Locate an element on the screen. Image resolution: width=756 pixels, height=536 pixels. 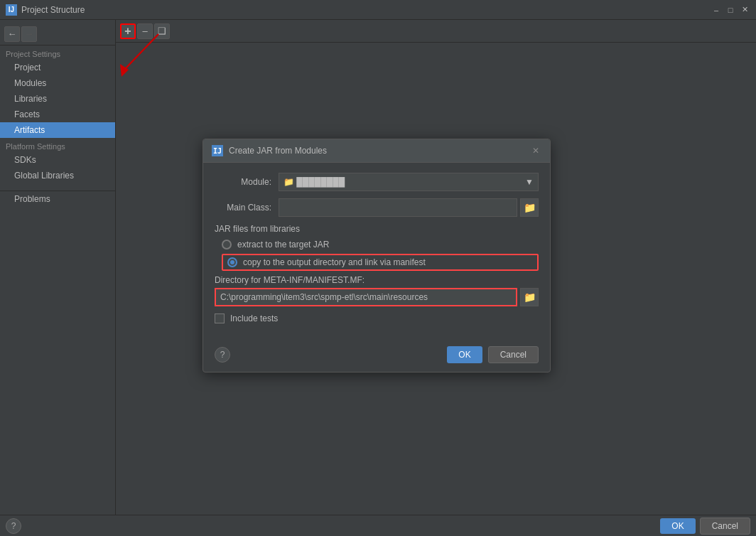
manifest-browse-button: 📁 is located at coordinates (529, 297).